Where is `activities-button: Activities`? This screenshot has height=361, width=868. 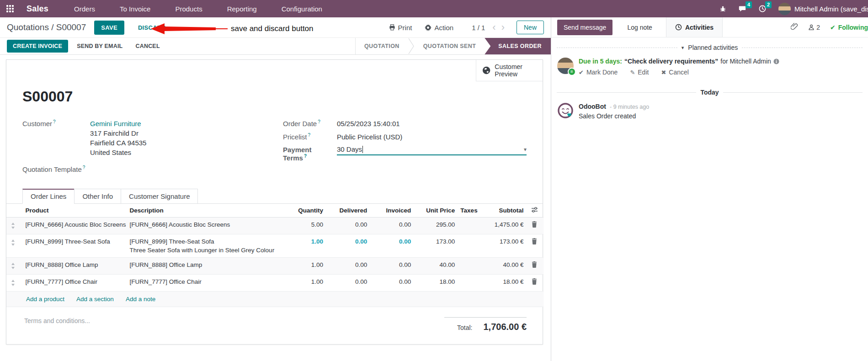
activities-button: Activities is located at coordinates (694, 27).